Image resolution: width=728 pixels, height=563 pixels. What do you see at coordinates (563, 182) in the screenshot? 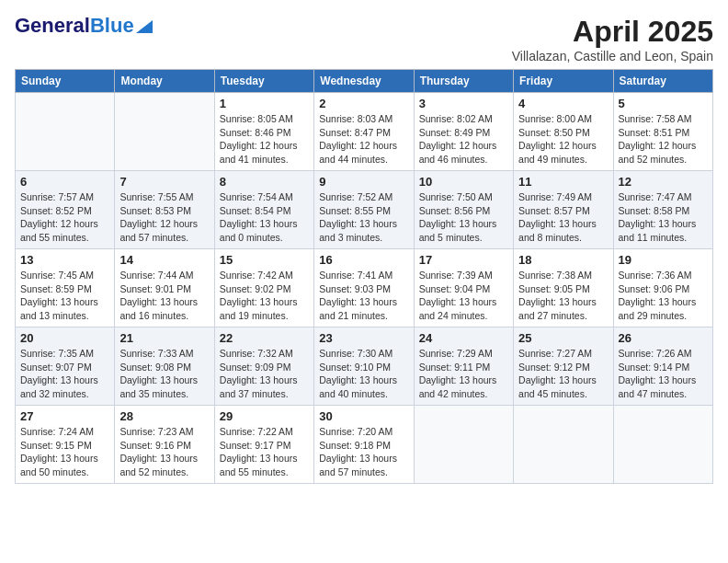
I see `day-number: 11` at bounding box center [563, 182].